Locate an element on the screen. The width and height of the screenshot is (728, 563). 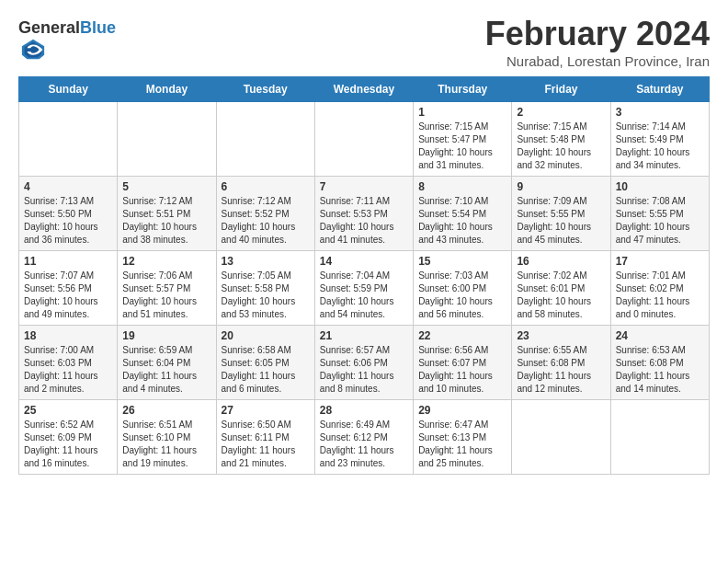
day-info: Sunrise: 6:58 AMSunset: 6:05 PMDaylight:… is located at coordinates (266, 370).